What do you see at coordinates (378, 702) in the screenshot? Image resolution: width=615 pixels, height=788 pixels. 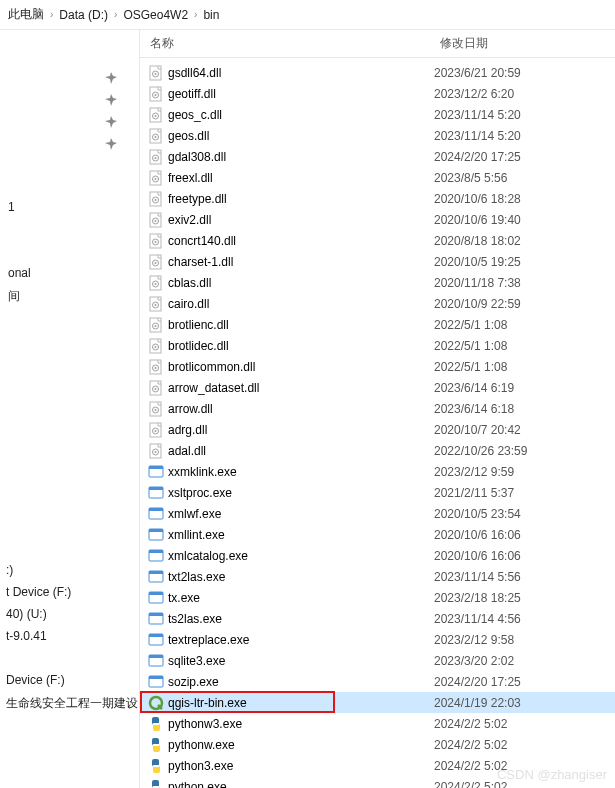 I see `file-row: qgis-ltr-bin.exe2024/1/19 22:03` at bounding box center [378, 702].